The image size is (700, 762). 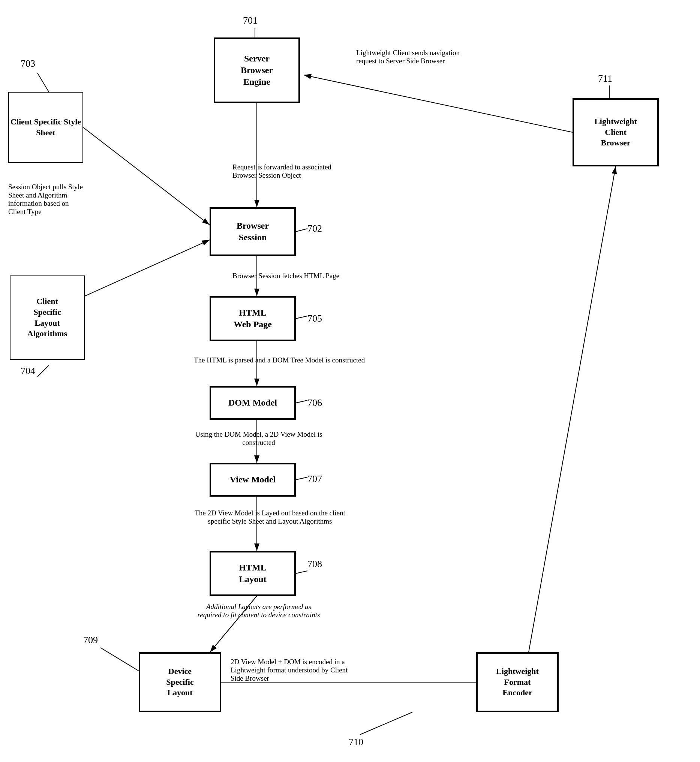 I want to click on annotation-forwarded: Request is forwarded to associatedBrowse…, so click(x=308, y=171).